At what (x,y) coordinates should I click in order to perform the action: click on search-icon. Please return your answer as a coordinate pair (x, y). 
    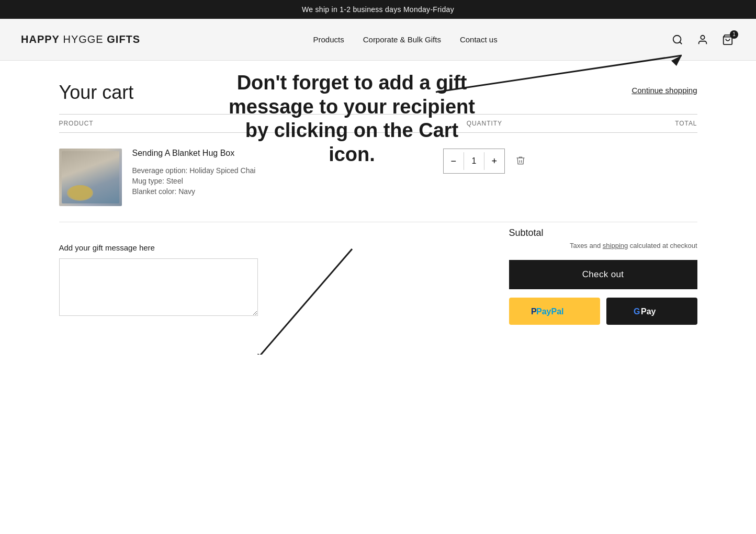
    Looking at the image, I should click on (678, 40).